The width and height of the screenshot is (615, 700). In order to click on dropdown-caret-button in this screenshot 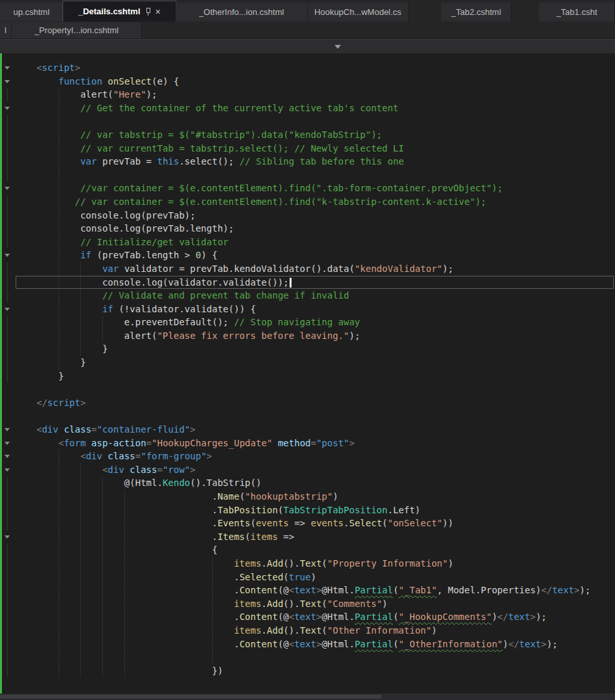, I will do `click(338, 47)`.